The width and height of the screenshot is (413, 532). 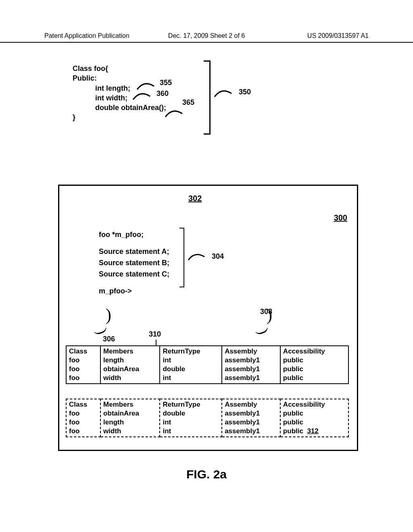 I want to click on figure-caption: FIG. 2a, so click(x=206, y=474).